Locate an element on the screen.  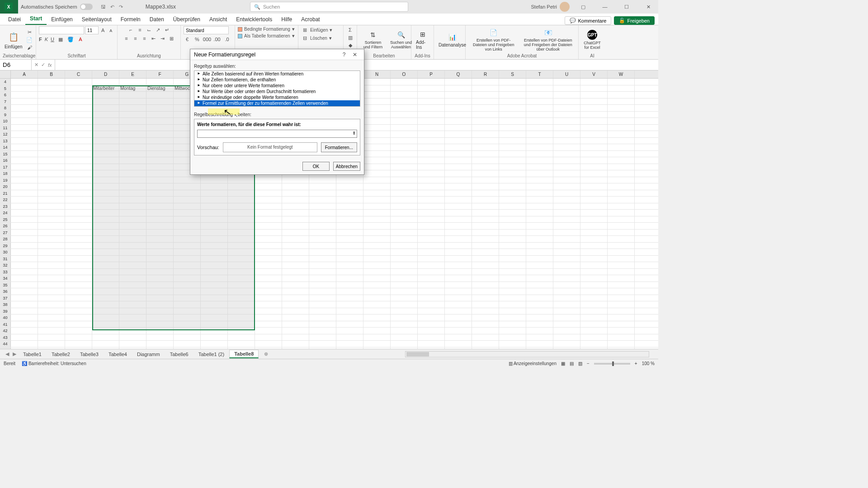
ribbon-options-icon: ▢ is located at coordinates (583, 7).